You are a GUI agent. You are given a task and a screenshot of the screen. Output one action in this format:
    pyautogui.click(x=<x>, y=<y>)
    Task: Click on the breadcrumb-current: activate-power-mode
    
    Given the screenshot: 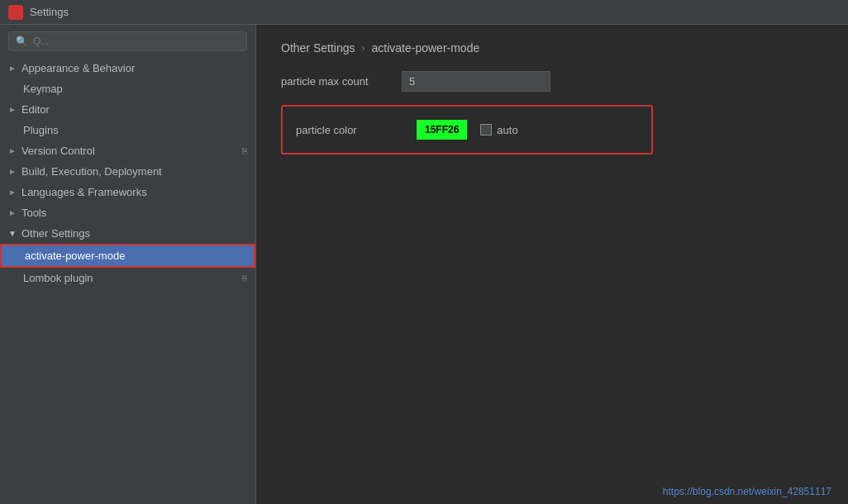 What is the action you would take?
    pyautogui.click(x=426, y=48)
    